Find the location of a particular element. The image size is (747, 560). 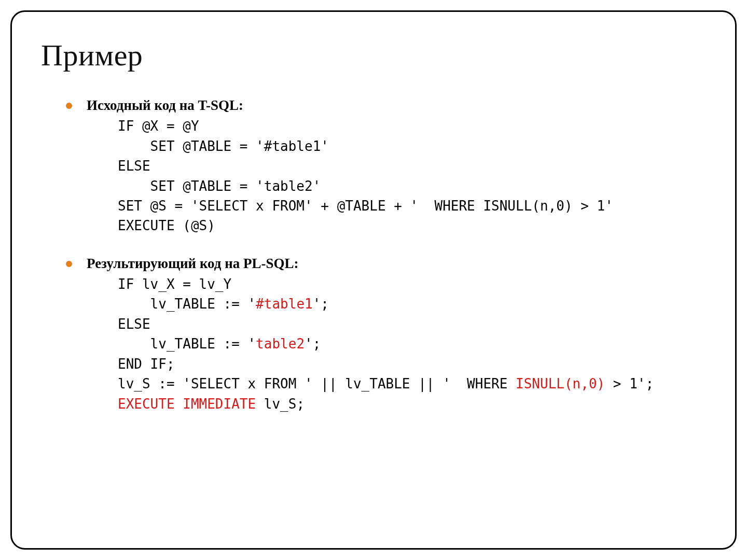

section-heading: Исходный код на T-SQL: is located at coordinates (165, 106).